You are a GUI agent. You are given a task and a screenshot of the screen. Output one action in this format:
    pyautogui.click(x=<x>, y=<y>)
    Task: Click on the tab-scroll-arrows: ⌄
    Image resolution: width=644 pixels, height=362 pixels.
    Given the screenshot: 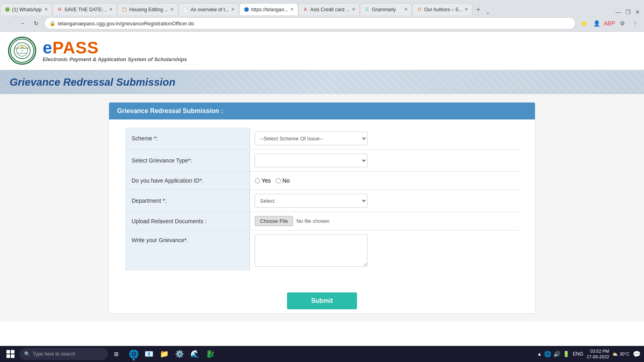 What is the action you would take?
    pyautogui.click(x=488, y=12)
    